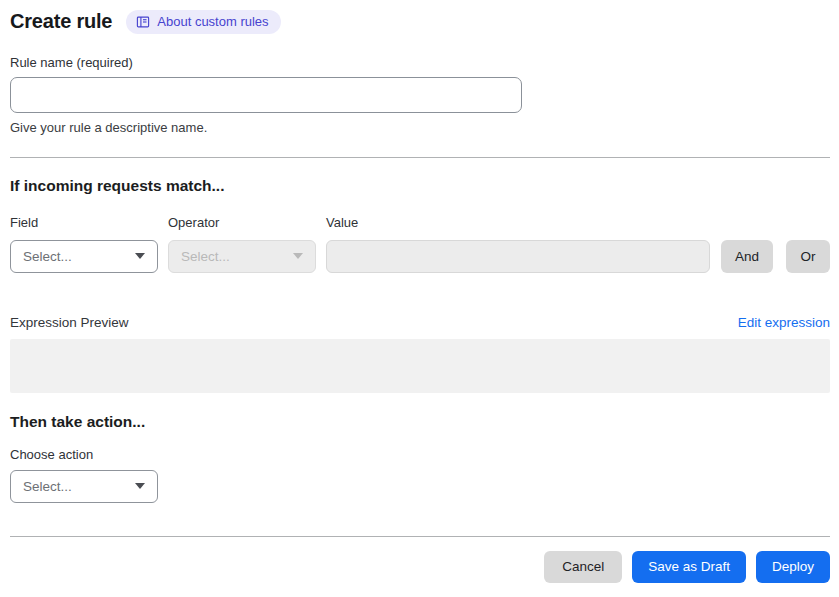 This screenshot has width=839, height=597. What do you see at coordinates (784, 322) in the screenshot?
I see `edit-expression-link: Edit expression` at bounding box center [784, 322].